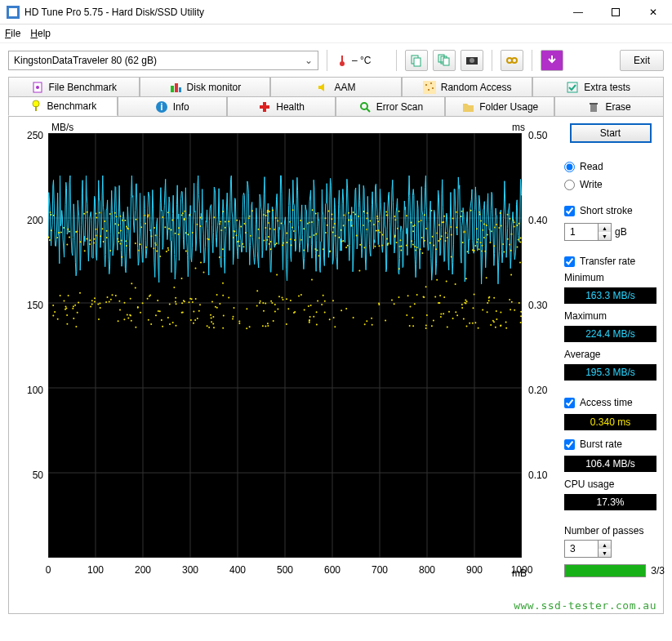 The image size is (672, 641). I want to click on minimize-button: —, so click(578, 12).